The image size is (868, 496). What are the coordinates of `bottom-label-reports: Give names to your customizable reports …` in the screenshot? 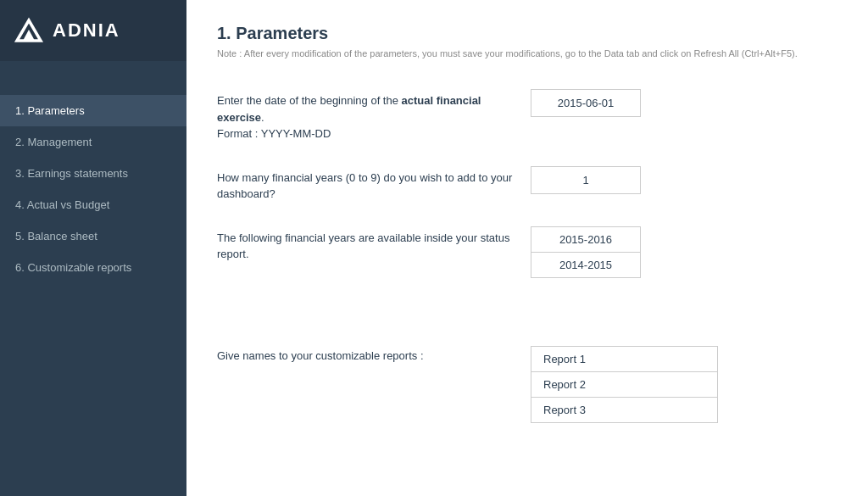 It's located at (374, 354).